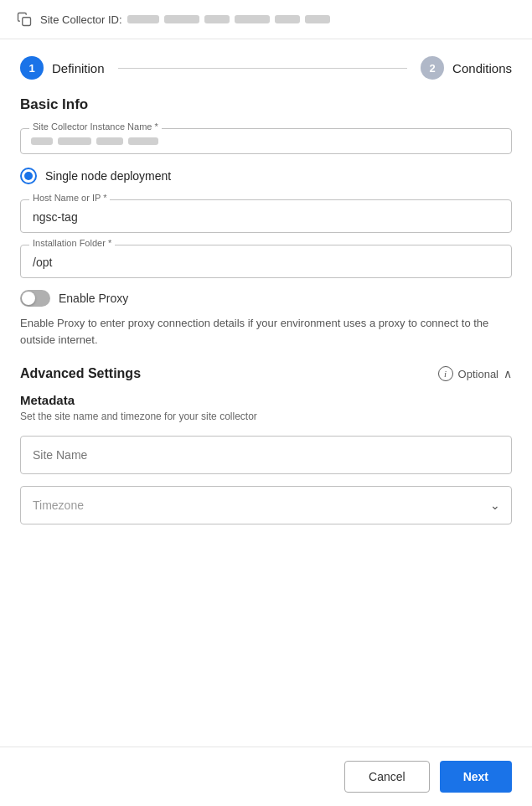 The height and width of the screenshot is (806, 532). What do you see at coordinates (266, 261) in the screenshot?
I see `install-folder-field: Installation Folder * /opt` at bounding box center [266, 261].